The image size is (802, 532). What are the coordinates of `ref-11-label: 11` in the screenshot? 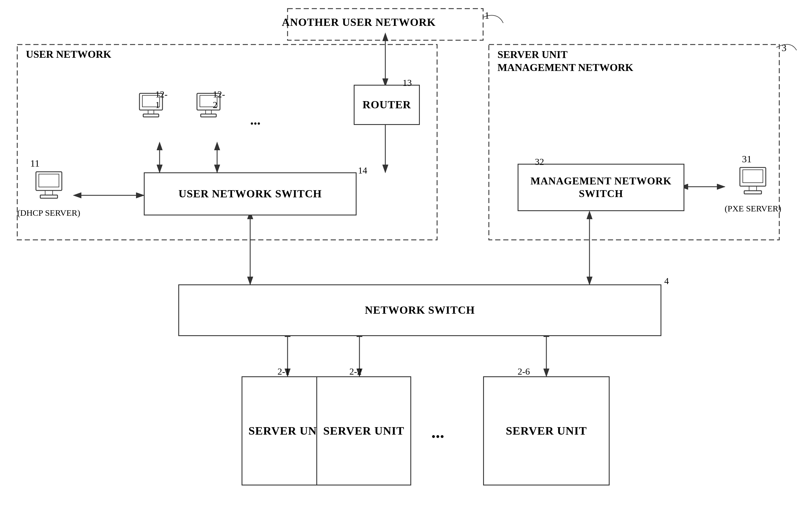 It's located at (35, 164).